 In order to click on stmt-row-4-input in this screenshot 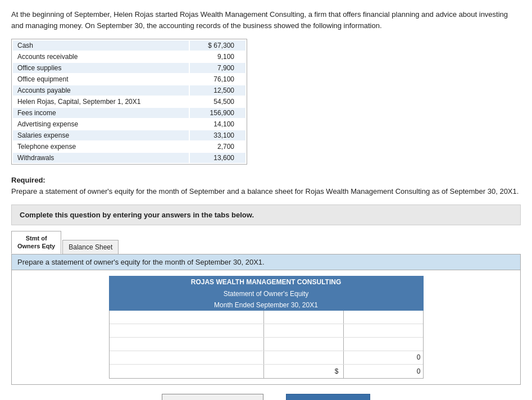, I will do `click(187, 356)`.